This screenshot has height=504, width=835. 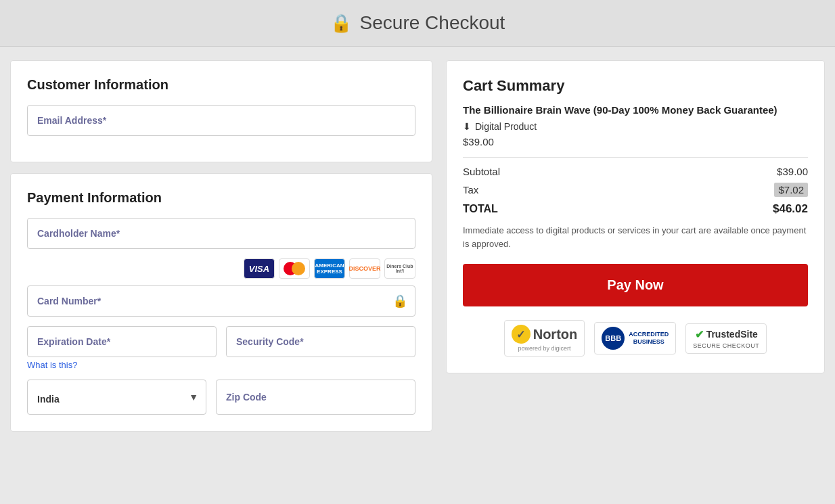 What do you see at coordinates (545, 338) in the screenshot?
I see `norton-badge: ✓ Norton powered by digicert` at bounding box center [545, 338].